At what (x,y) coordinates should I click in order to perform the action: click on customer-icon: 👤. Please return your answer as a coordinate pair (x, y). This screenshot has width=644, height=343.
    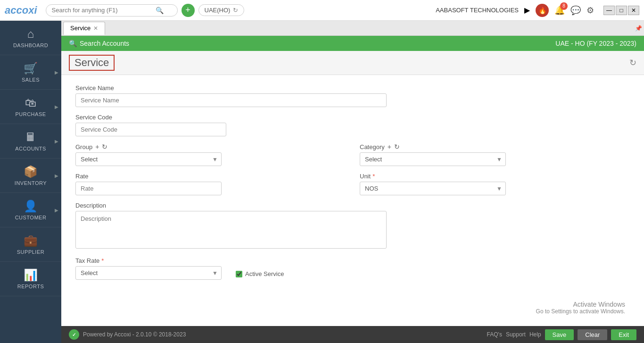
    Looking at the image, I should click on (31, 206).